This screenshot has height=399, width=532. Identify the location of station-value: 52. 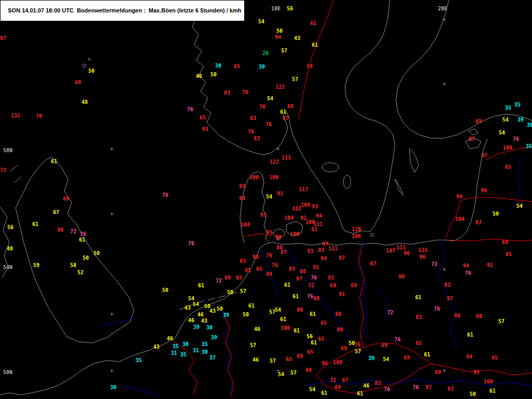
(81, 272).